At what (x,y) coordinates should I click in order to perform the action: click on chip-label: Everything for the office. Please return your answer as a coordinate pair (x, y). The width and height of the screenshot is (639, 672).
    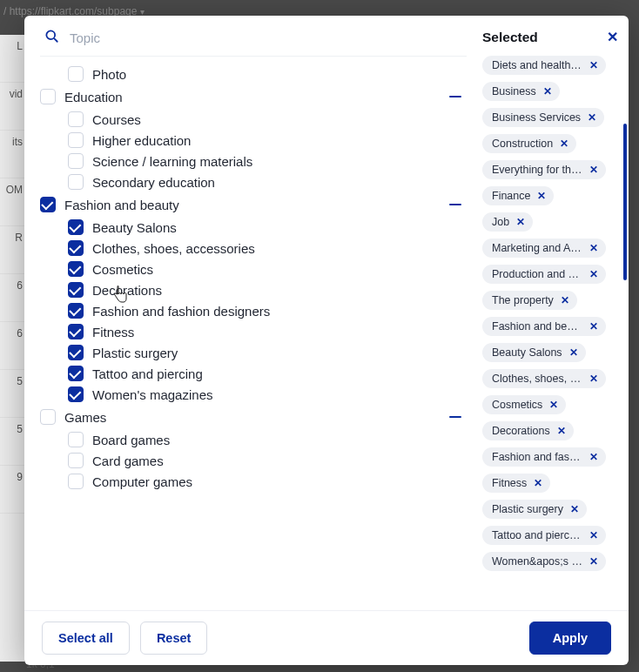
    Looking at the image, I should click on (537, 170).